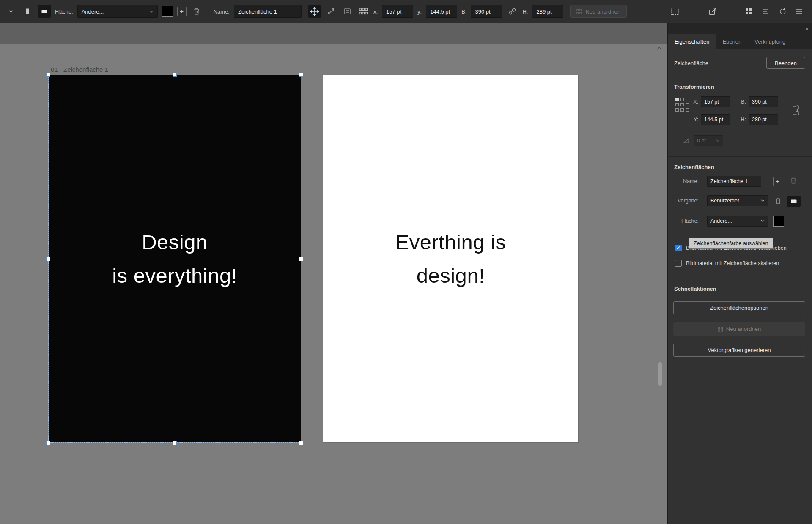  Describe the element at coordinates (740, 76) in the screenshot. I see `divider` at that location.